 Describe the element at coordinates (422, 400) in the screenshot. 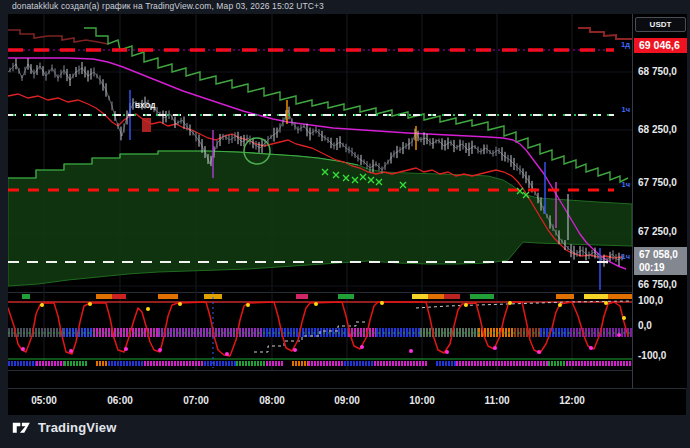

I see `time-tick: 10:00` at that location.